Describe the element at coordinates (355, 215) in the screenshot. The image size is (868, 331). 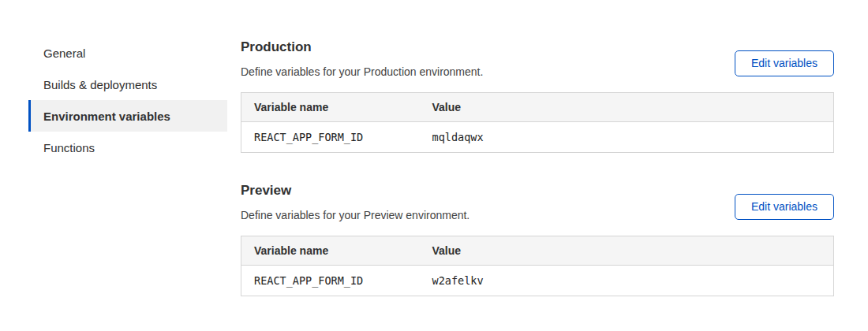
I see `preview-section-description: Define variables for your Preview enviro…` at that location.